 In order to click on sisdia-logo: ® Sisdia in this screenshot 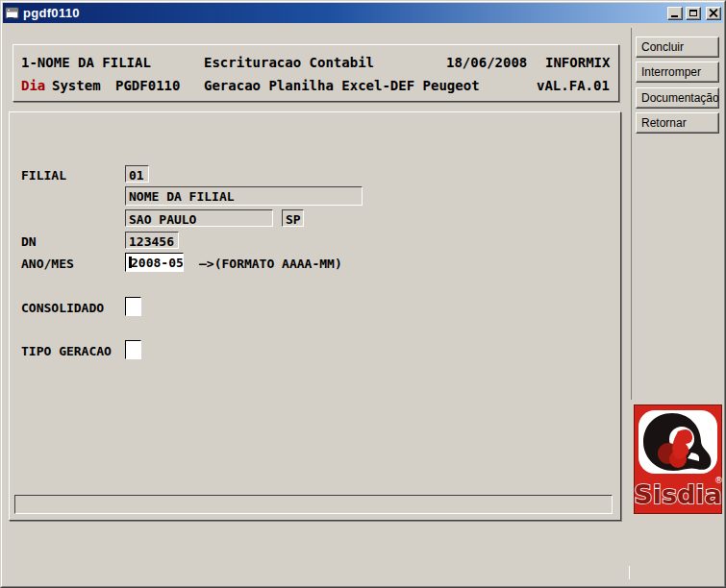, I will do `click(678, 459)`.